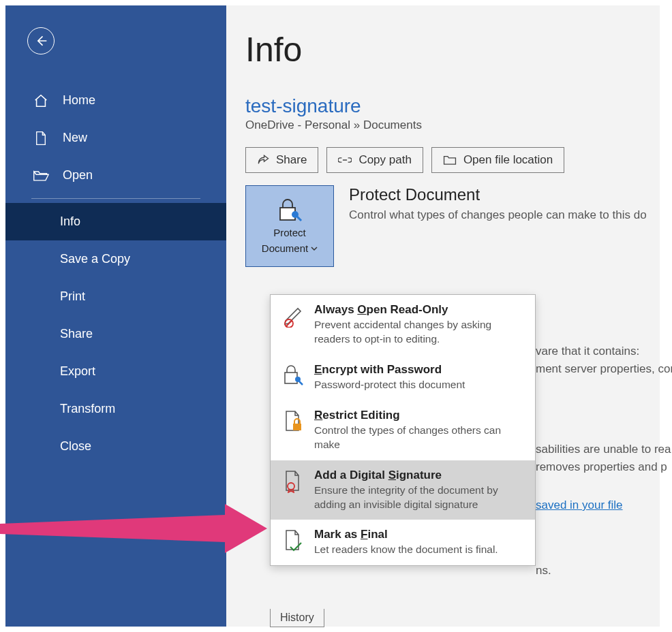  I want to click on bg-text: ns., so click(544, 571).